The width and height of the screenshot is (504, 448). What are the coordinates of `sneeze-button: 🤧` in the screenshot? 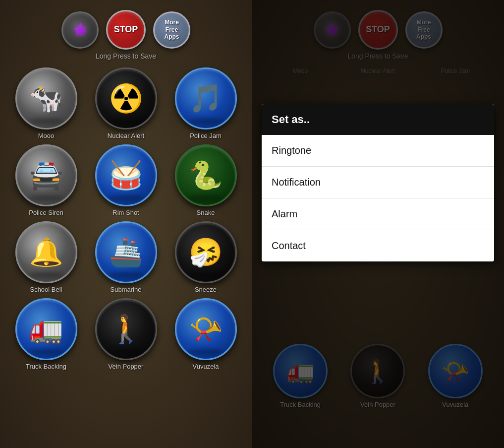 It's located at (206, 252).